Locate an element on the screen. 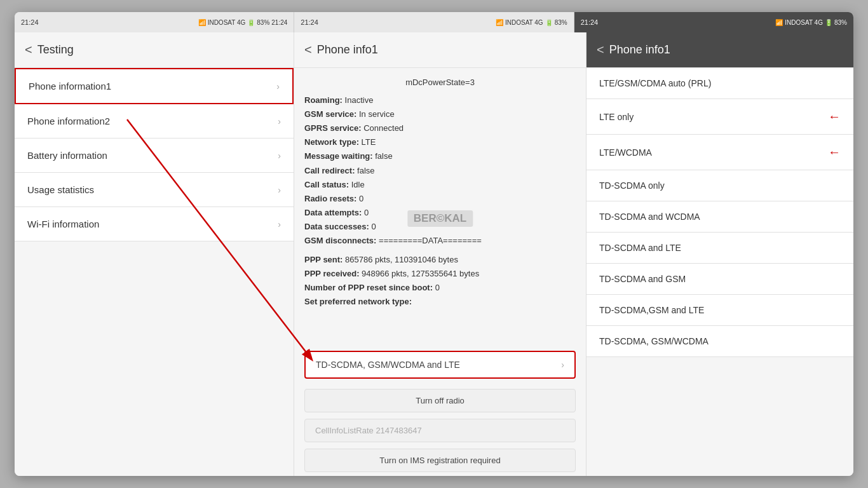 The image size is (868, 488). menu-item-usage: Usage statistics › is located at coordinates (154, 190).